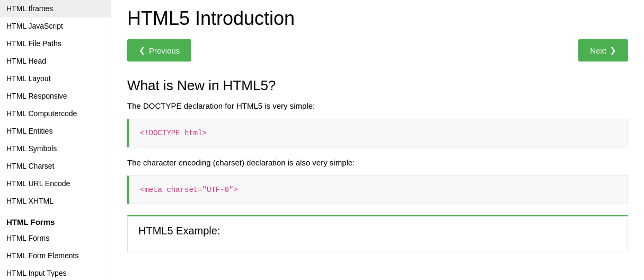 The image size is (644, 280). Describe the element at coordinates (173, 133) in the screenshot. I see `code-text-1: <!DOCTYPE html>` at that location.